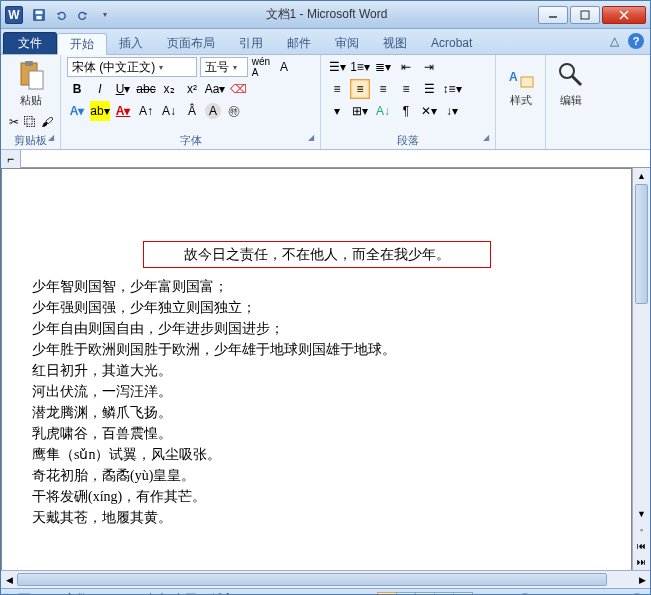  What do you see at coordinates (100, 89) in the screenshot?
I see `italic-button: I` at bounding box center [100, 89].